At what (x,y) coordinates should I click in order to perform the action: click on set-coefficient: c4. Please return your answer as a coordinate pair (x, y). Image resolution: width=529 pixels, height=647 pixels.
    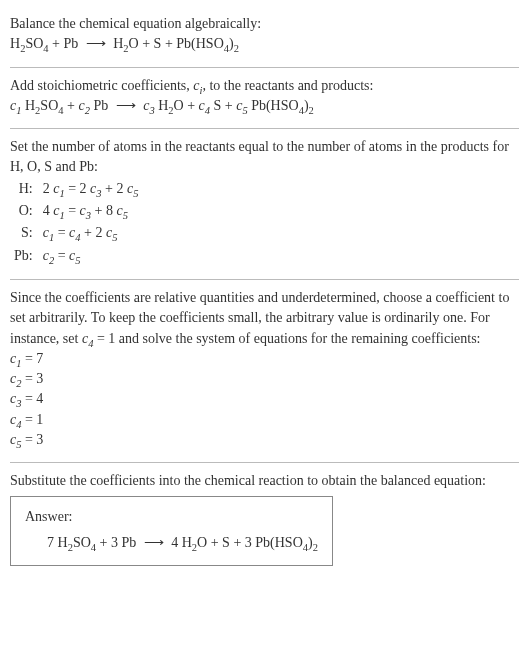
    Looking at the image, I should click on (88, 338).